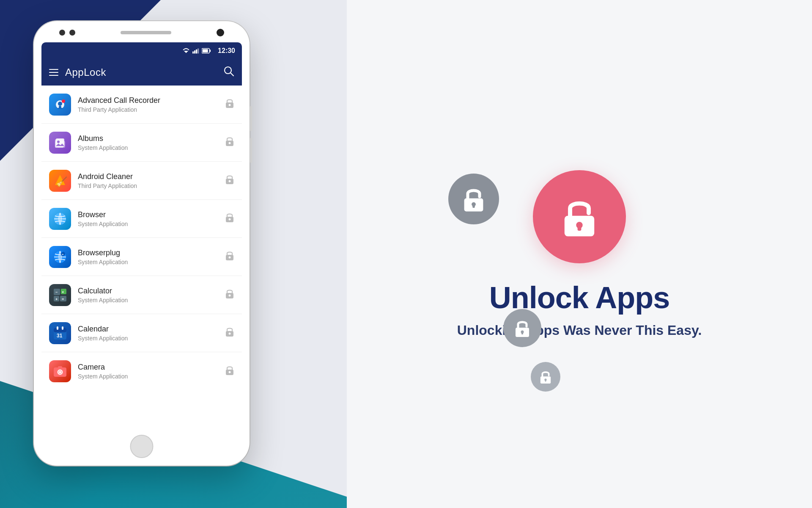  I want to click on promo-subtitle: Unlocking Apps Was Never This Easy., so click(579, 330).